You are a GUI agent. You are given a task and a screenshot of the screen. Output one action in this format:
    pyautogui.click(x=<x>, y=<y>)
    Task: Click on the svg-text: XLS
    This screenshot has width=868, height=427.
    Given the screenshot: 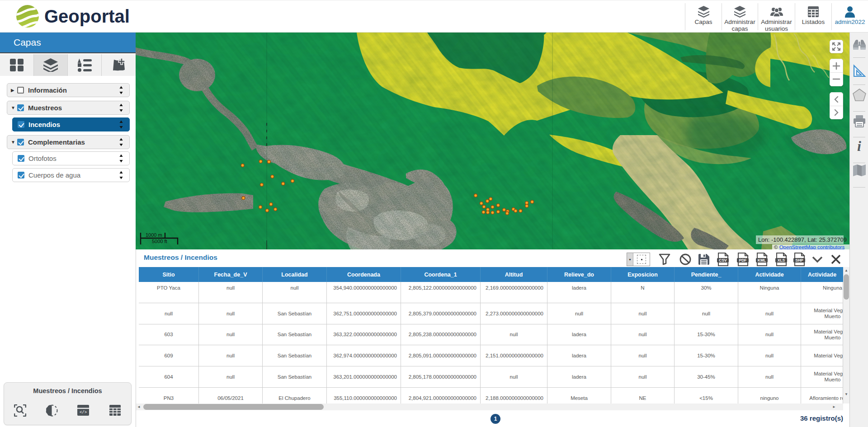 What is the action you would take?
    pyautogui.click(x=781, y=260)
    